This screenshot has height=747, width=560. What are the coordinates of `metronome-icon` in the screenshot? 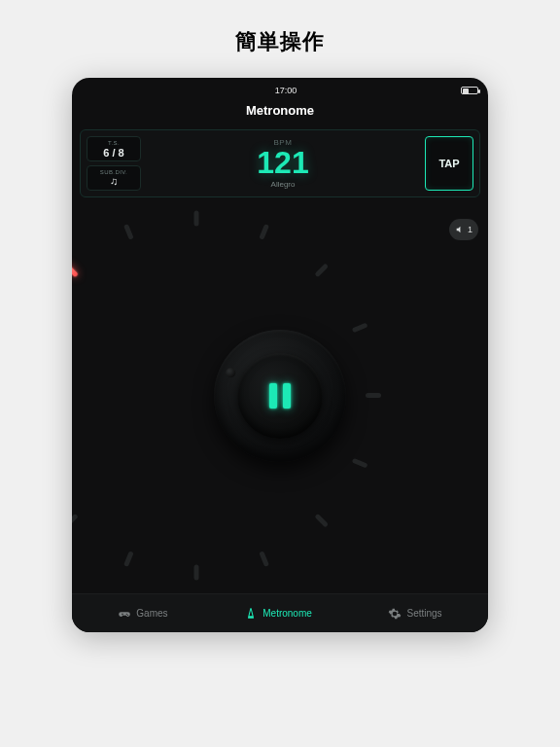 It's located at (251, 614).